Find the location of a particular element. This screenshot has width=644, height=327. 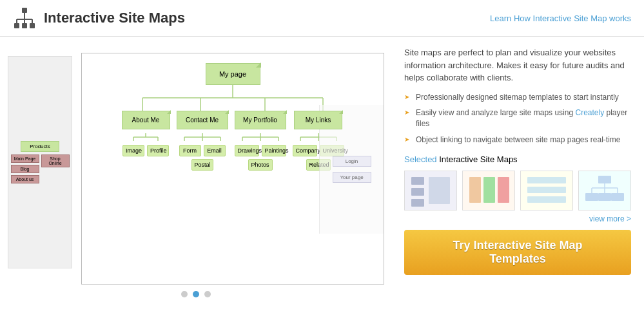

thumb-3-icon is located at coordinates (547, 191).